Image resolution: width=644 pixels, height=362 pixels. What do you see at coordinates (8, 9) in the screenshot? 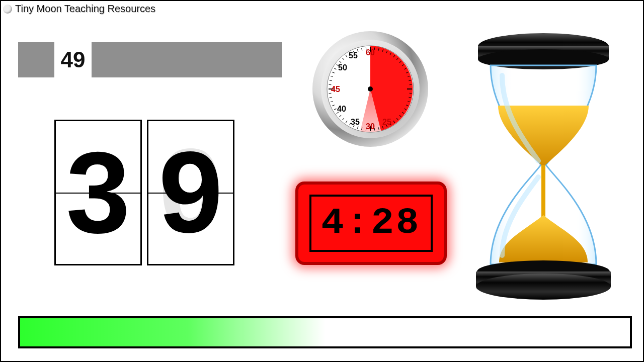
I see `moon-icon` at bounding box center [8, 9].